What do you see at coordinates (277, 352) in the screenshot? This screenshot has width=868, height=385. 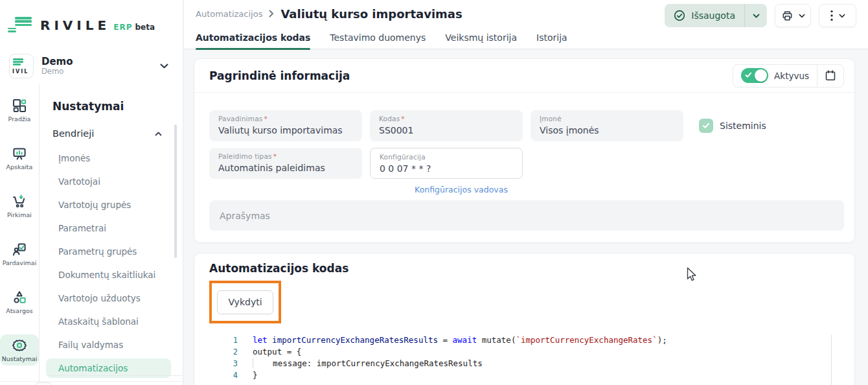 I see `code-text: output = {` at bounding box center [277, 352].